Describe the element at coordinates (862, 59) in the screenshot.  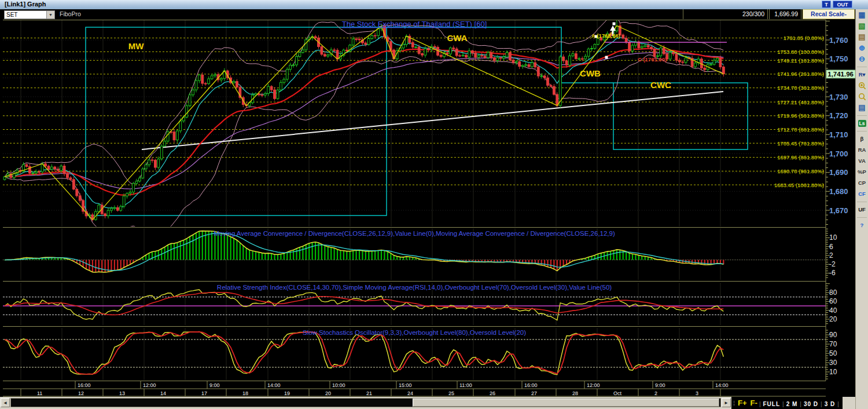
I see `zoom-out-circle-icon: ⊖` at that location.